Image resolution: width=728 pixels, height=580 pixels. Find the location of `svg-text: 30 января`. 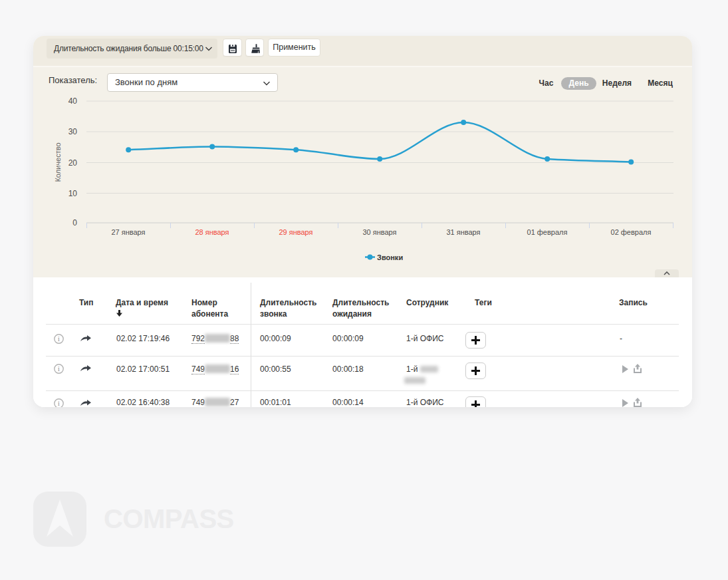

svg-text: 30 января is located at coordinates (379, 232).